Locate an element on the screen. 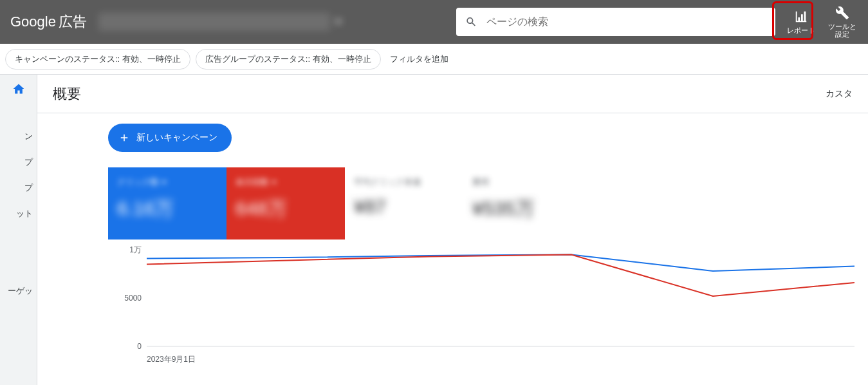  y-tick-label: 1万 is located at coordinates (135, 250).